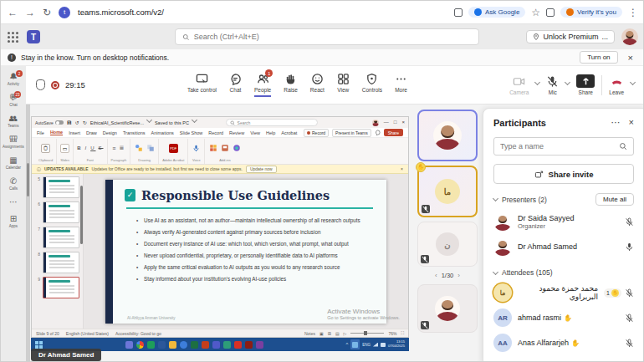 This screenshot has width=644, height=362. What do you see at coordinates (134, 133) in the screenshot?
I see `tab-transitions: Transitions` at bounding box center [134, 133].